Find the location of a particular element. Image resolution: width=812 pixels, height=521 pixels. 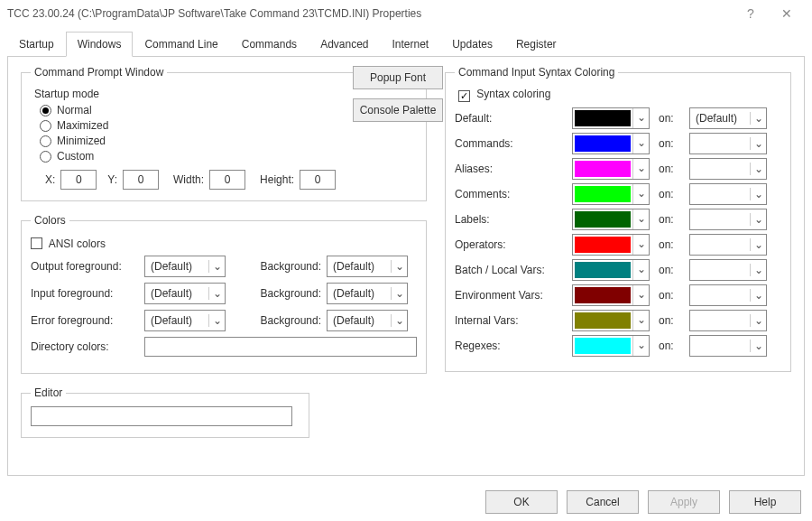

syntax-label: Comments: is located at coordinates (509, 194).